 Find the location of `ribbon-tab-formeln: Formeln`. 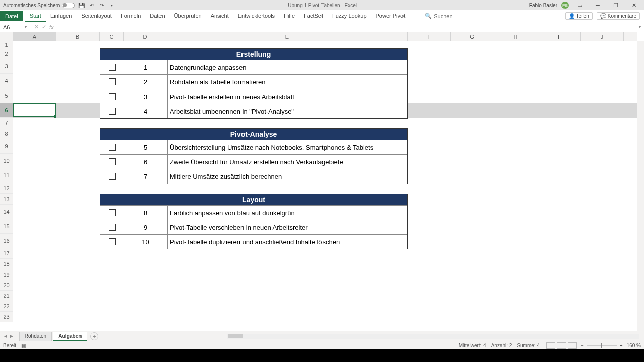

ribbon-tab-formeln: Formeln is located at coordinates (131, 16).